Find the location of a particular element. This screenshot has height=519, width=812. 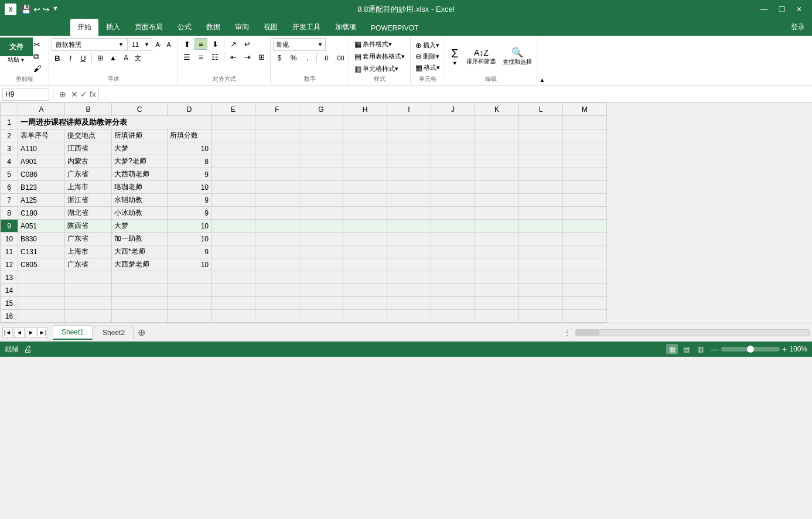

sheet-tab-2: Sheet2 is located at coordinates (114, 333).